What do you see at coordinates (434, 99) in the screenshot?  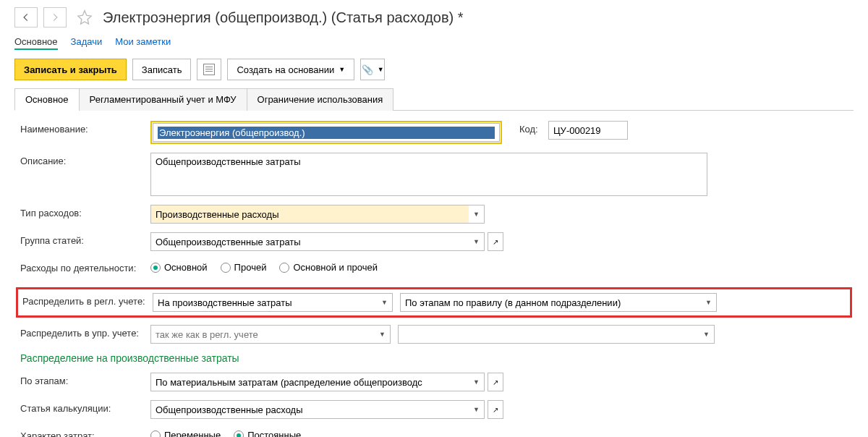 I see `form-tabs: Основное Регламентированный учет и МФУ О…` at bounding box center [434, 99].